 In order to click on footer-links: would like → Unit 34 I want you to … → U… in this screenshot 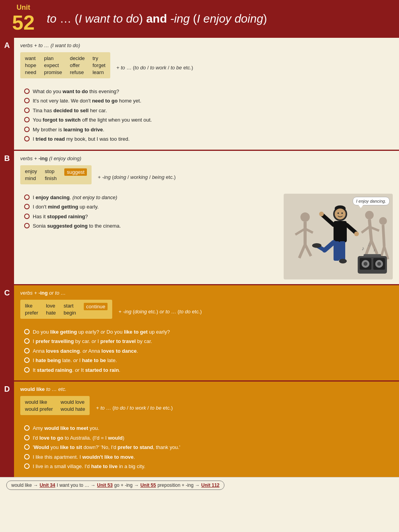, I will do `click(115, 485)`.